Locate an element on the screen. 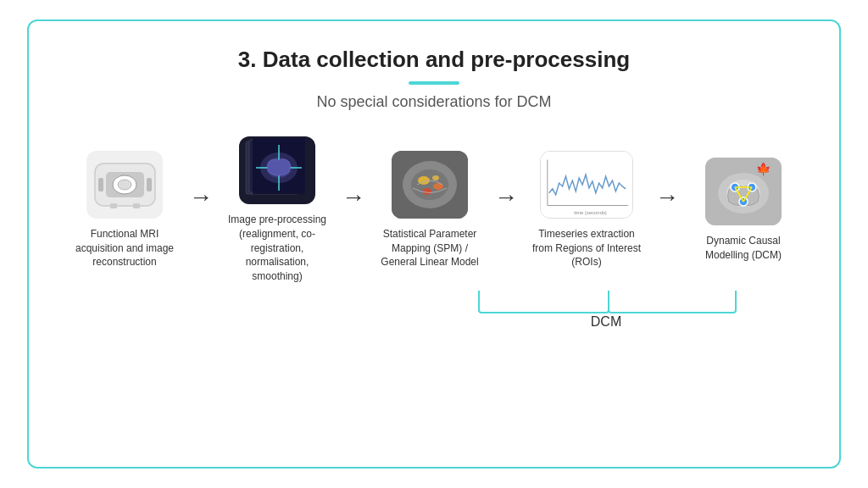  spm-icon-box is located at coordinates (430, 185).